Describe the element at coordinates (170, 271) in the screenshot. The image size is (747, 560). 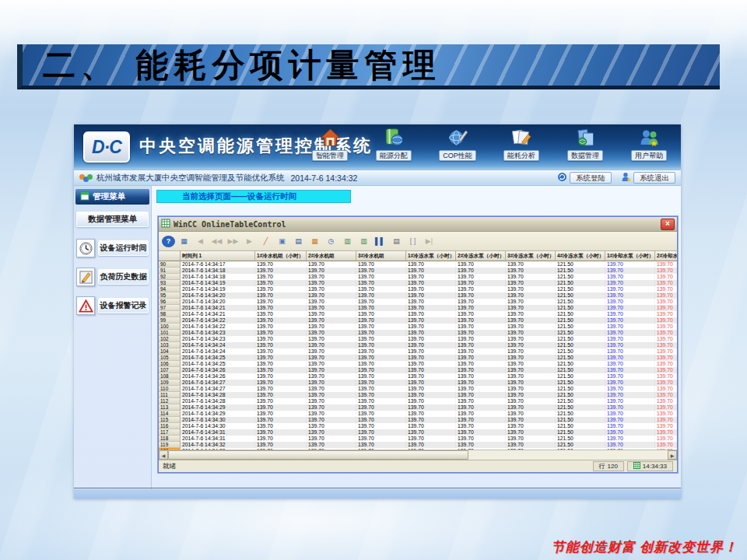
I see `row-number-cell: 91` at that location.